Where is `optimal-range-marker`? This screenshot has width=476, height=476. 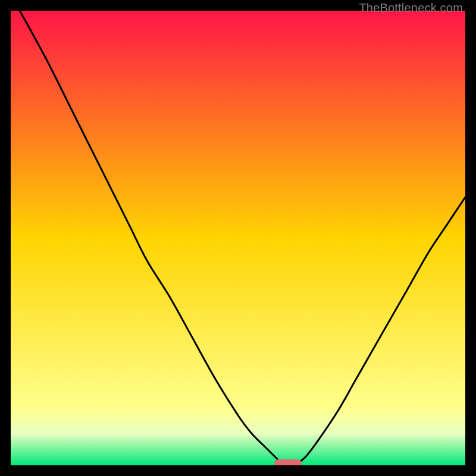 optimal-range-marker is located at coordinates (288, 462).